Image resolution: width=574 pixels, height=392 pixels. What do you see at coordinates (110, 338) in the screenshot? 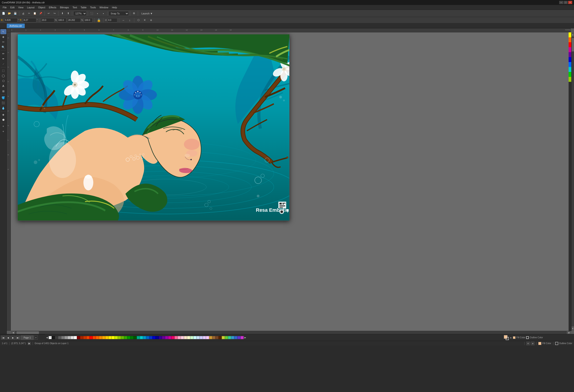
I see `pal-yellow2` at bounding box center [110, 338].